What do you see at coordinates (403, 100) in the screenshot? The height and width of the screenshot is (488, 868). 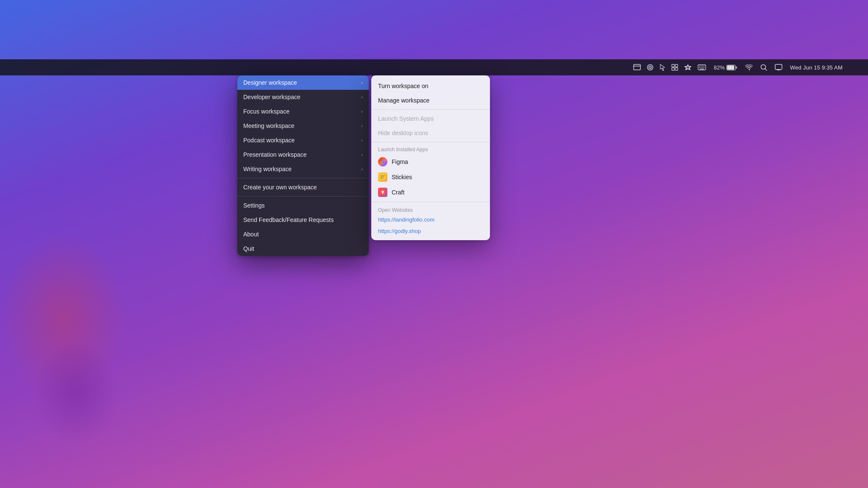 I see `manage-label: Manage workspace` at bounding box center [403, 100].